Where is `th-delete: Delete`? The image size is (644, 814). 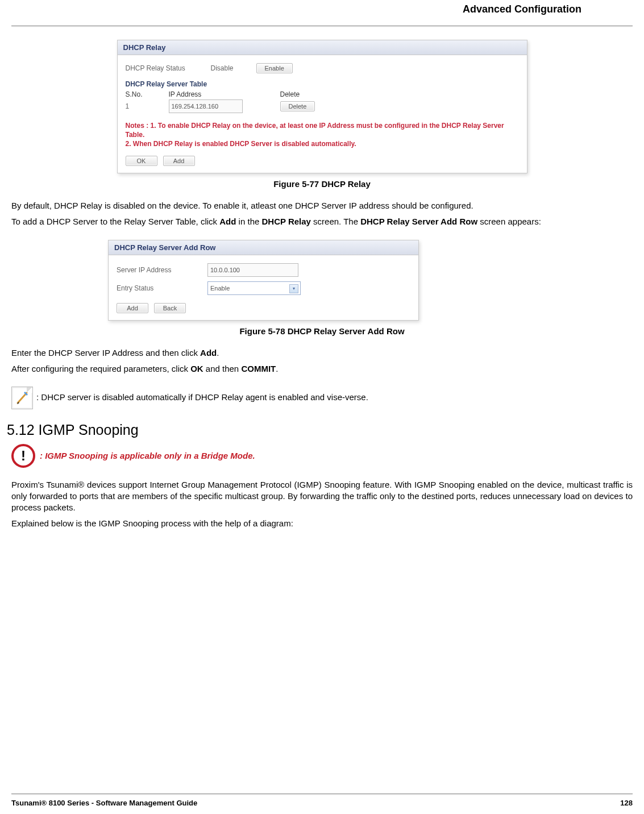 th-delete: Delete is located at coordinates (309, 94).